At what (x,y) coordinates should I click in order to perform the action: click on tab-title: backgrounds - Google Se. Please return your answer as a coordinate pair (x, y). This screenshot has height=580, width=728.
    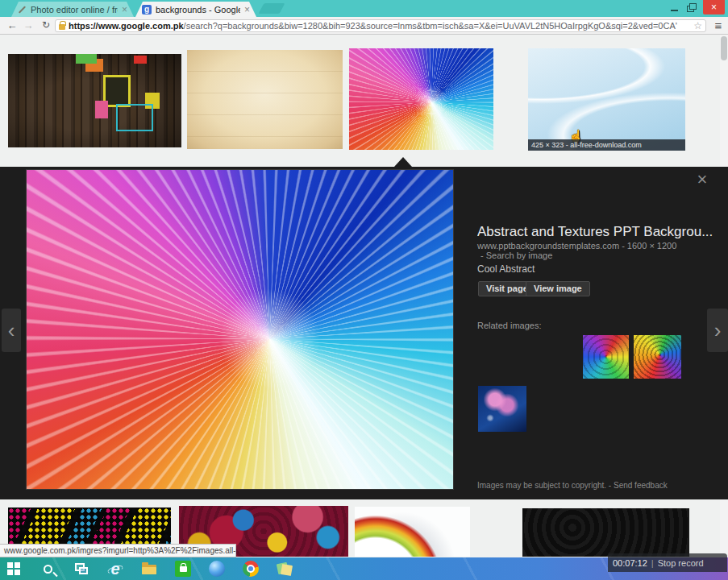
    Looking at the image, I should click on (198, 10).